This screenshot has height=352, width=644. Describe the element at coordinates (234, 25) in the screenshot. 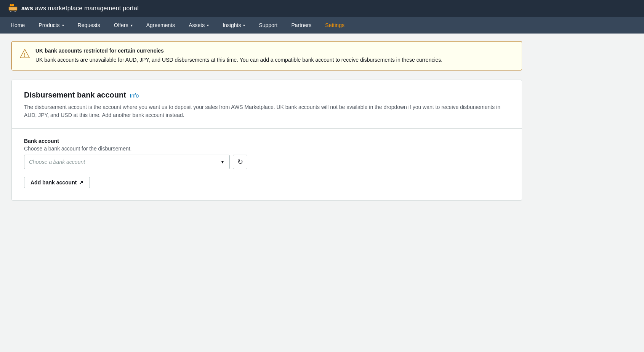

I see `nav-item-insights: Insights ▾` at that location.